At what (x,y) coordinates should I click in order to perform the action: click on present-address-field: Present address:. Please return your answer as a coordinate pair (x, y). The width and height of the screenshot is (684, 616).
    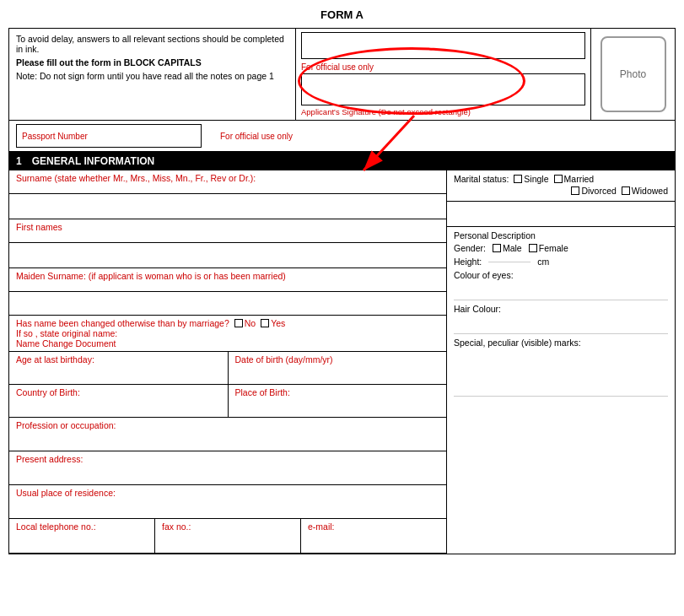
    Looking at the image, I should click on (228, 468).